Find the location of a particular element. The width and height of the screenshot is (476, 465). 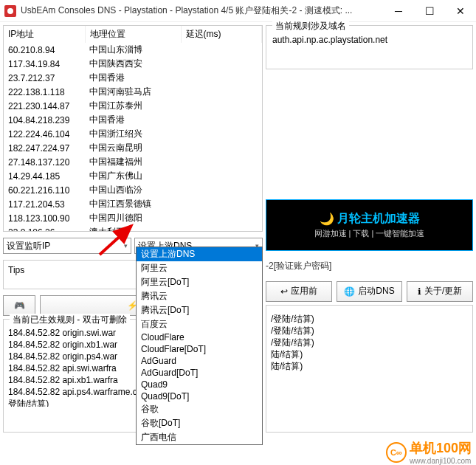

apply-before-button: ↩ 应用前 is located at coordinates (299, 292).